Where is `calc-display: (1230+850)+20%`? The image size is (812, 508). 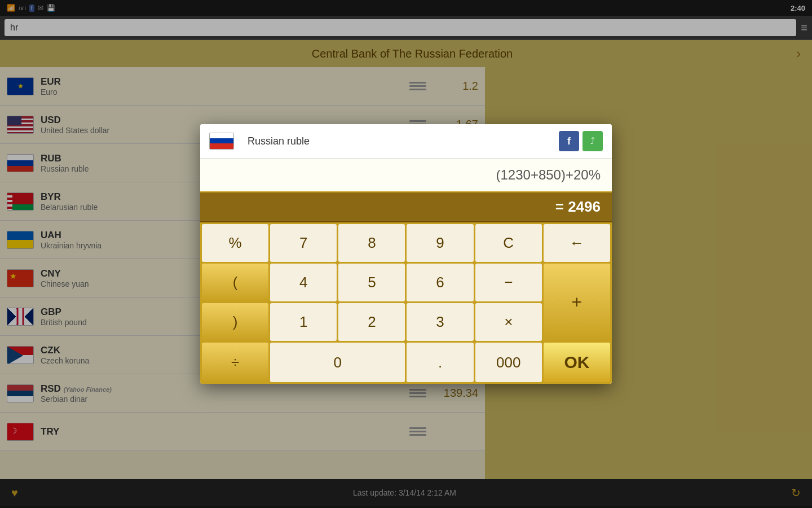 calc-display: (1230+850)+20% is located at coordinates (406, 176).